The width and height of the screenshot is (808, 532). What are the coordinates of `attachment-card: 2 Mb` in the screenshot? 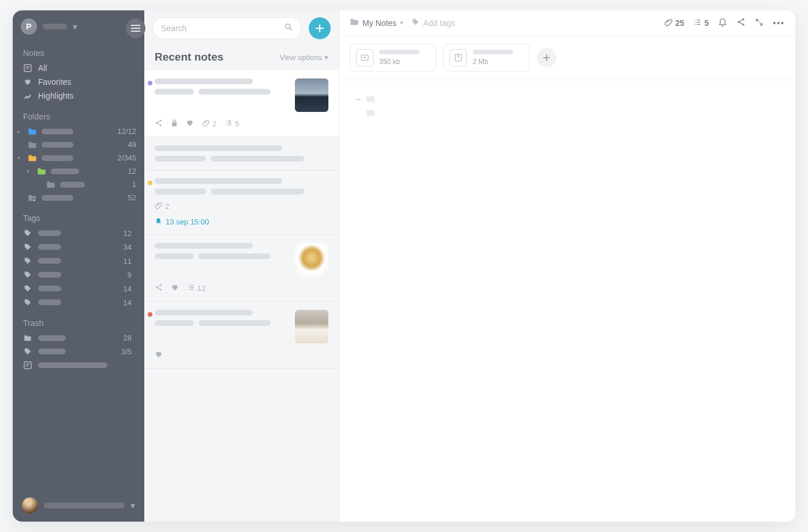 It's located at (487, 58).